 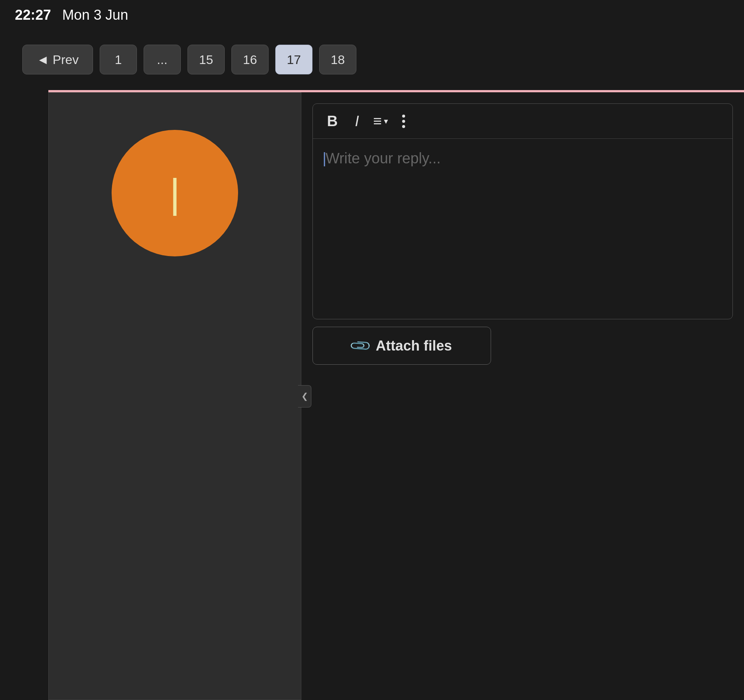 What do you see at coordinates (414, 346) in the screenshot?
I see `attach-files-label: Attach files` at bounding box center [414, 346].